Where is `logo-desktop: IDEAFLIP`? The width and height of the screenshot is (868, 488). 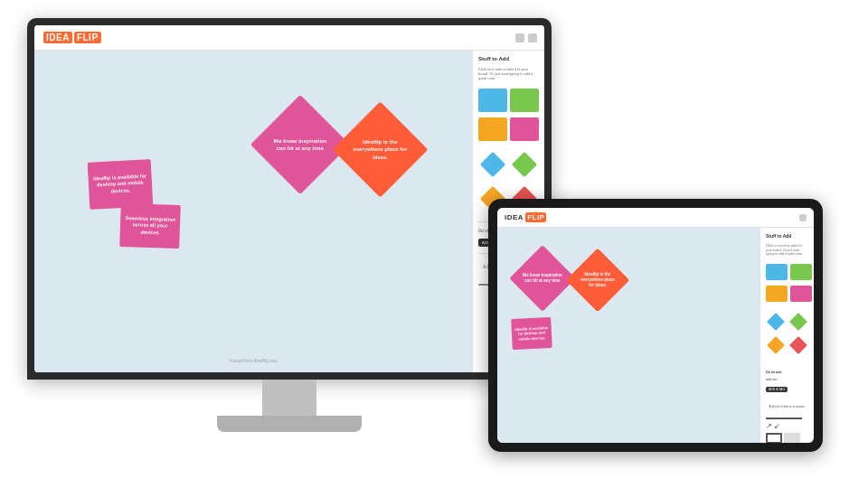
logo-desktop: IDEAFLIP is located at coordinates (71, 38).